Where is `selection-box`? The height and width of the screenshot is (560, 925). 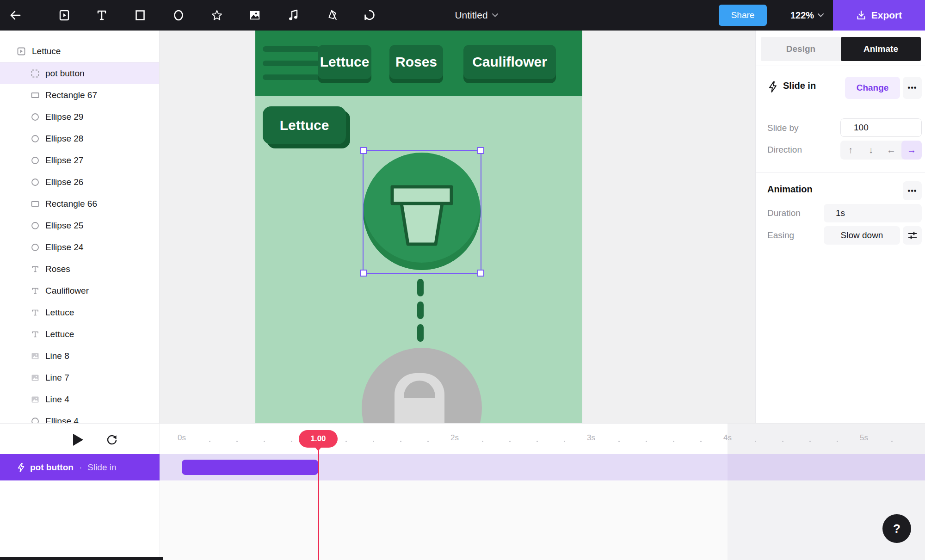 selection-box is located at coordinates (422, 212).